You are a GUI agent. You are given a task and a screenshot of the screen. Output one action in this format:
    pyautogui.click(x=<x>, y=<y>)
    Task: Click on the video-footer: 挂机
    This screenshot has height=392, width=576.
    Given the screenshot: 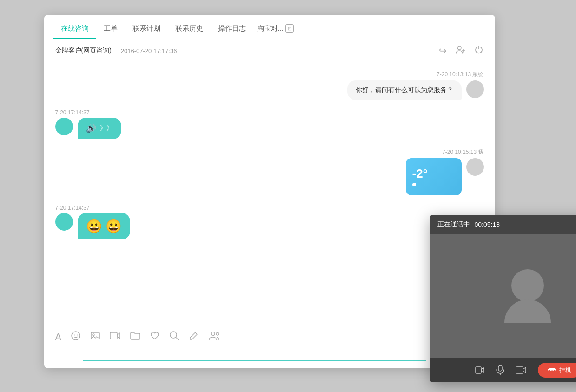 What is the action you would take?
    pyautogui.click(x=503, y=370)
    